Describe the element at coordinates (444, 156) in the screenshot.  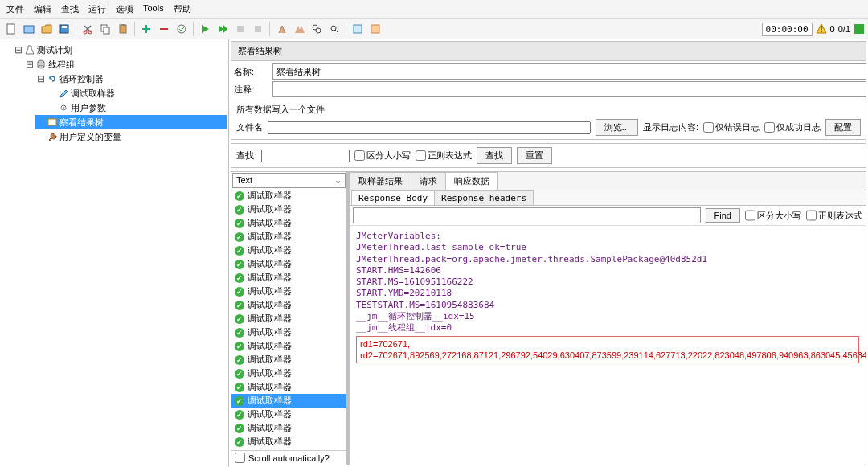
I see `regex-checkbox: 正则表达式` at that location.